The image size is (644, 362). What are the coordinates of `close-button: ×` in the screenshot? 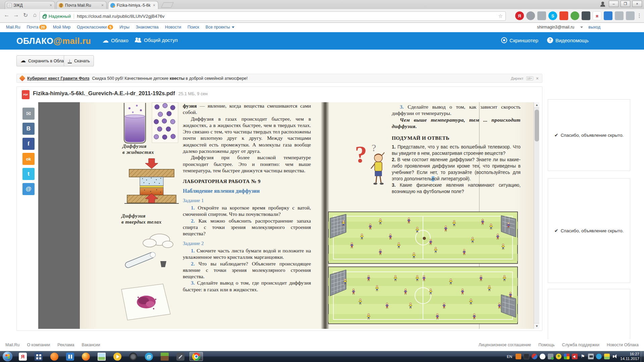 It's located at (637, 4).